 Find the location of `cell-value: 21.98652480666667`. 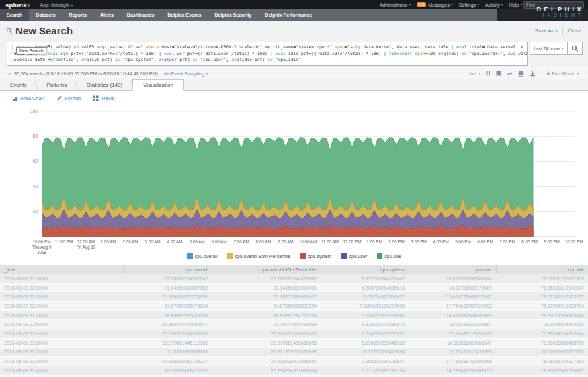

cell-value: 21.98652480666667 is located at coordinates (266, 297).